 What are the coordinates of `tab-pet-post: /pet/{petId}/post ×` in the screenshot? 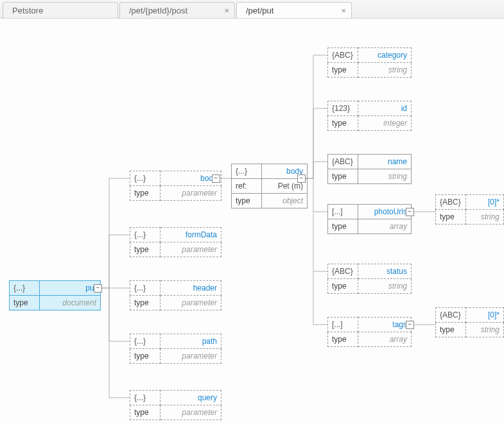 It's located at (177, 10).